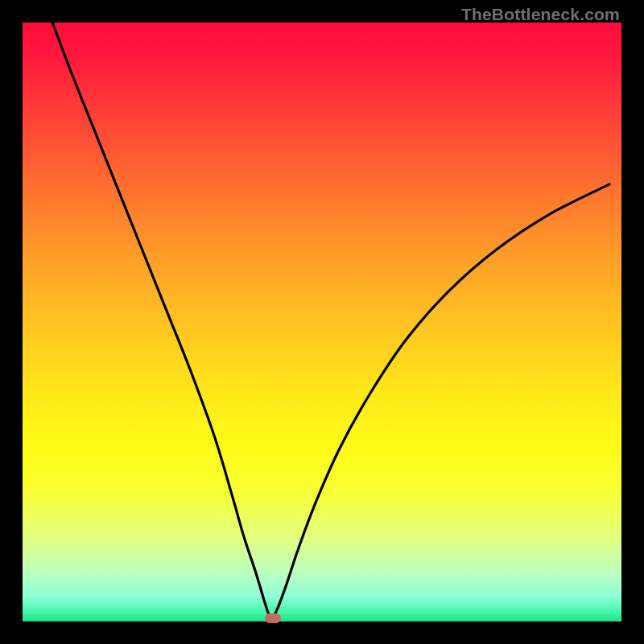 The height and width of the screenshot is (644, 644). Describe the element at coordinates (541, 14) in the screenshot. I see `watermark-text: TheBottleneck.com` at that location.